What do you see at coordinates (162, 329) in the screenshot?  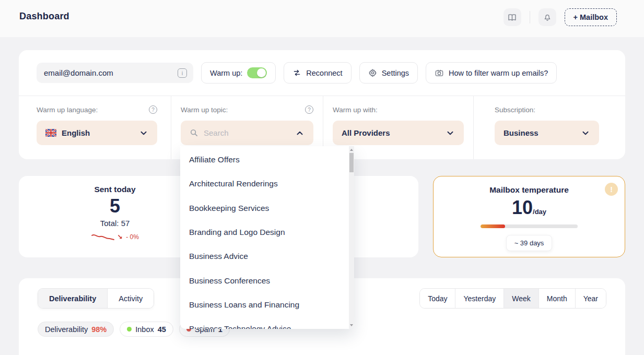 I see `inbox-count: 45` at bounding box center [162, 329].